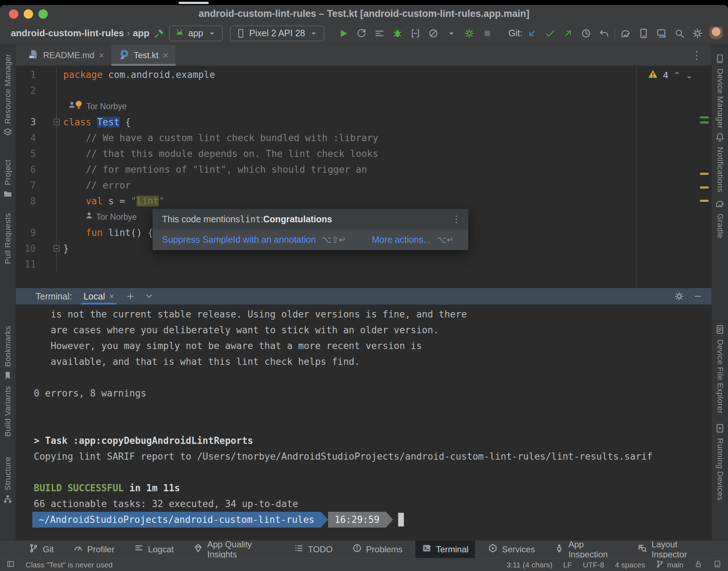 Image resolution: width=728 pixels, height=571 pixels. What do you see at coordinates (512, 549) in the screenshot?
I see `toolwindow-button-services: Services` at bounding box center [512, 549].